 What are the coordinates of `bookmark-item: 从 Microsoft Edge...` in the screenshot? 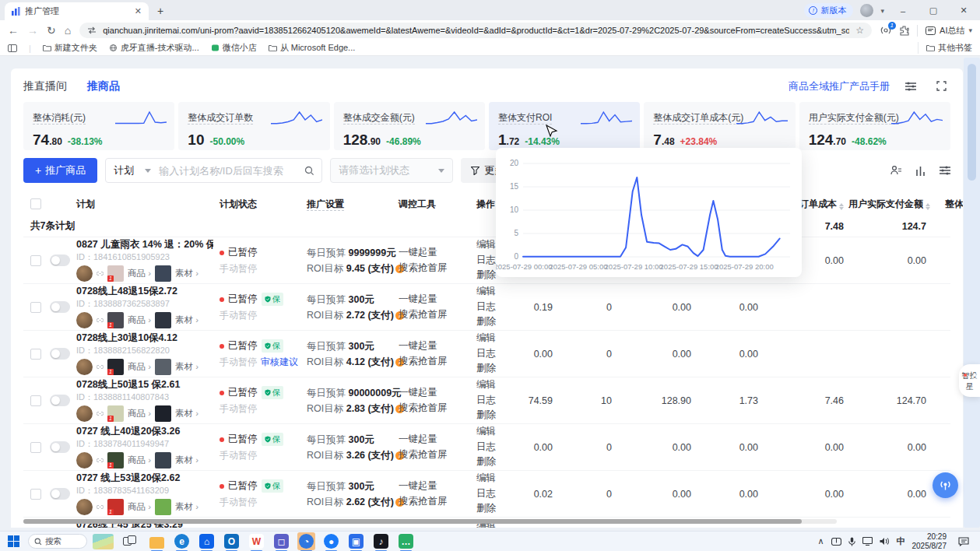 It's located at (312, 48).